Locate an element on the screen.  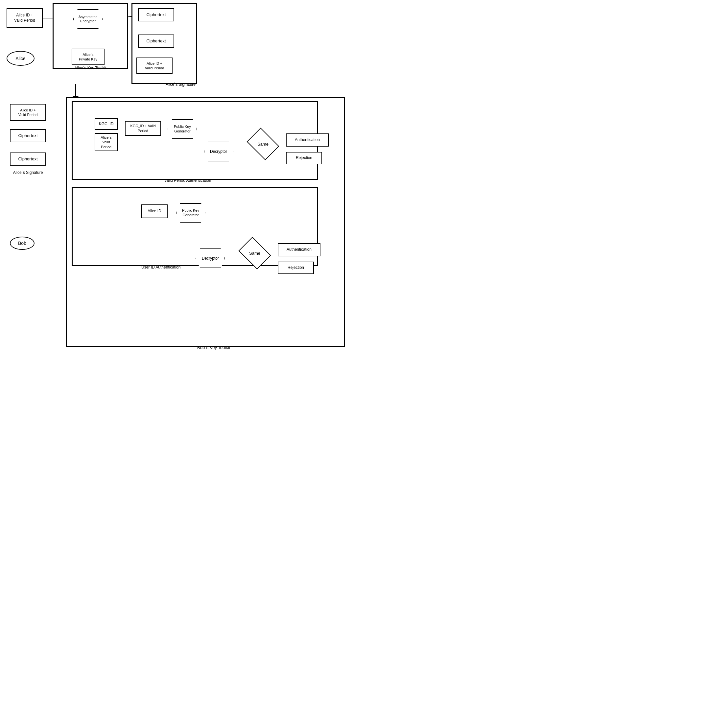
same-1-diamond: Same is located at coordinates (263, 144).